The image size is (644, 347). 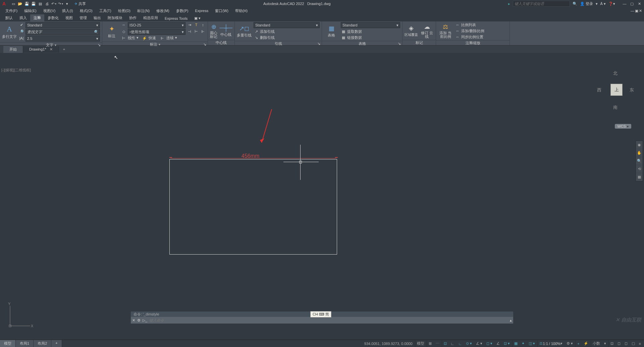 I want to click on share-button: ✈ 共享, so click(x=80, y=4).